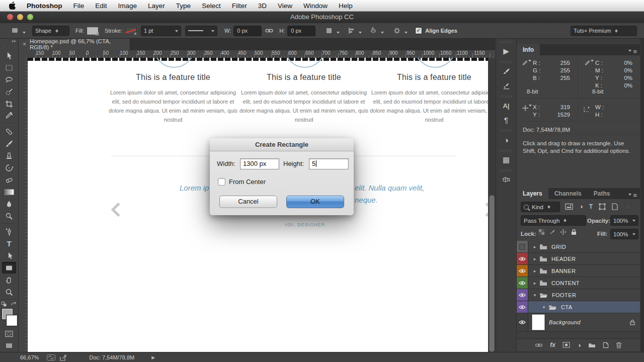 The image size is (644, 362). I want to click on tab-info: Info, so click(528, 50).